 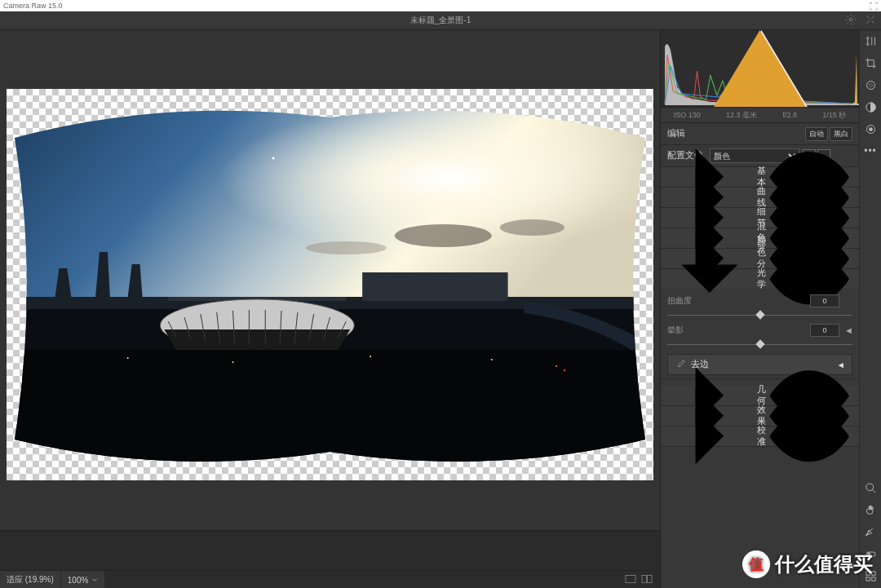 What do you see at coordinates (809, 436) in the screenshot?
I see `eye-icon` at bounding box center [809, 436].